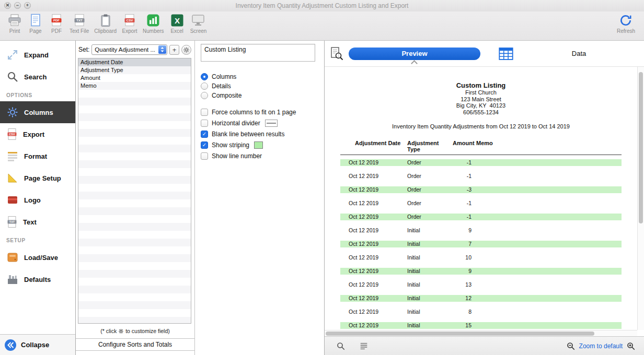 Image resolution: width=644 pixels, height=355 pixels. What do you see at coordinates (262, 134) in the screenshot?
I see `checkbox-blank-line: ✓ Blank line between results` at bounding box center [262, 134].